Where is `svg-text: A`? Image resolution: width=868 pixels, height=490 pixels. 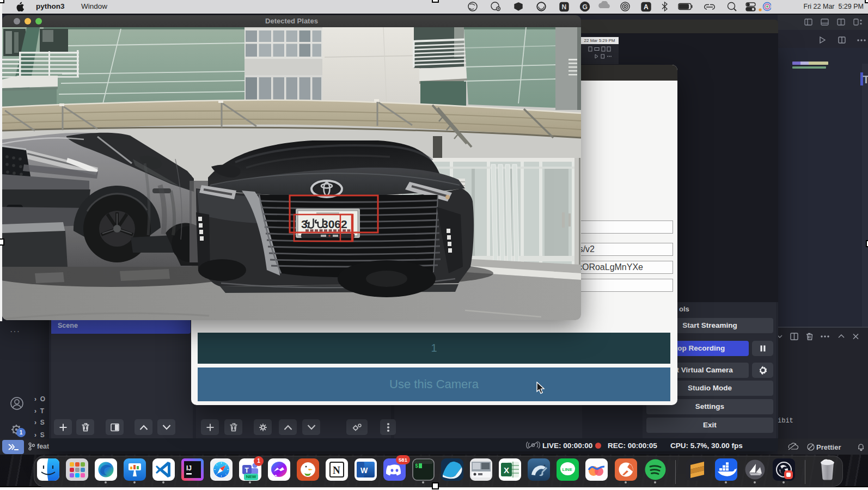
svg-text: A is located at coordinates (646, 7).